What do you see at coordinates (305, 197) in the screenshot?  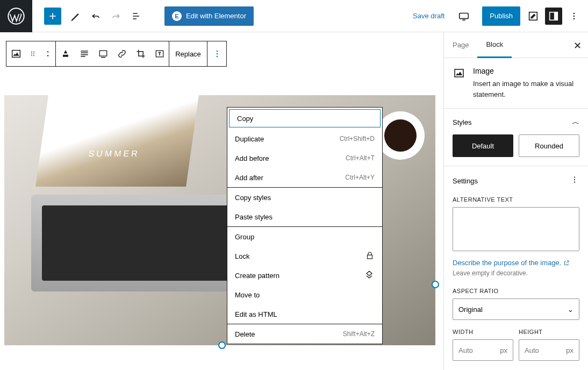 I see `menu-copy-styles: Copy styles` at bounding box center [305, 197].